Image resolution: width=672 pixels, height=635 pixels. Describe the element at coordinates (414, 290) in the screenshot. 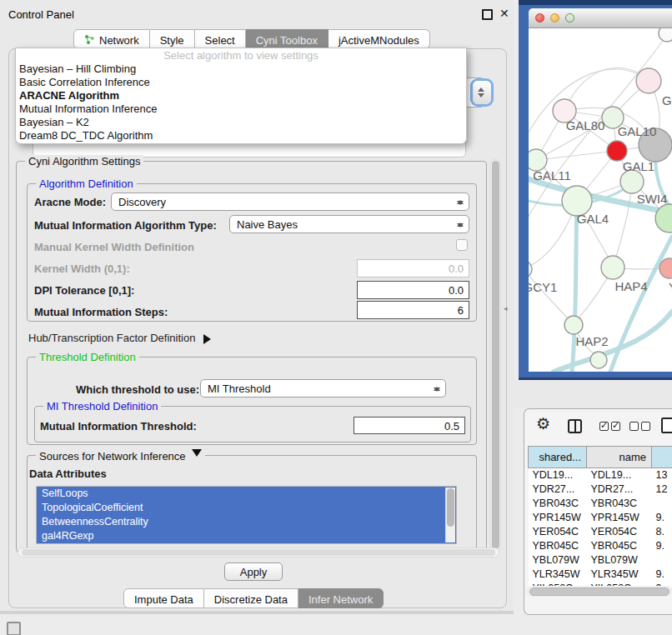

I see `dpi-tolerance-field: 0.0` at that location.